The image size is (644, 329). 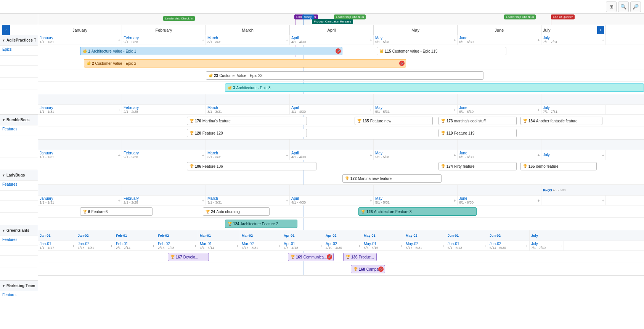 I want to click on bar-feat-174: 🏆 174 Nifty feature, so click(x=477, y=166).